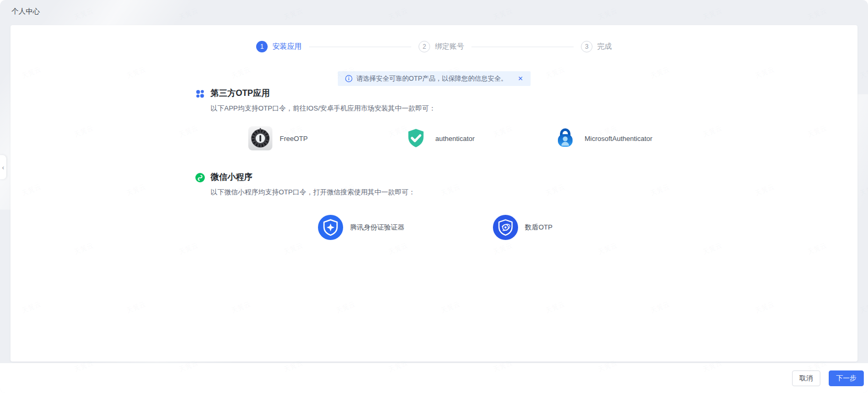  I want to click on breadcrumb: 个人中心, so click(26, 12).